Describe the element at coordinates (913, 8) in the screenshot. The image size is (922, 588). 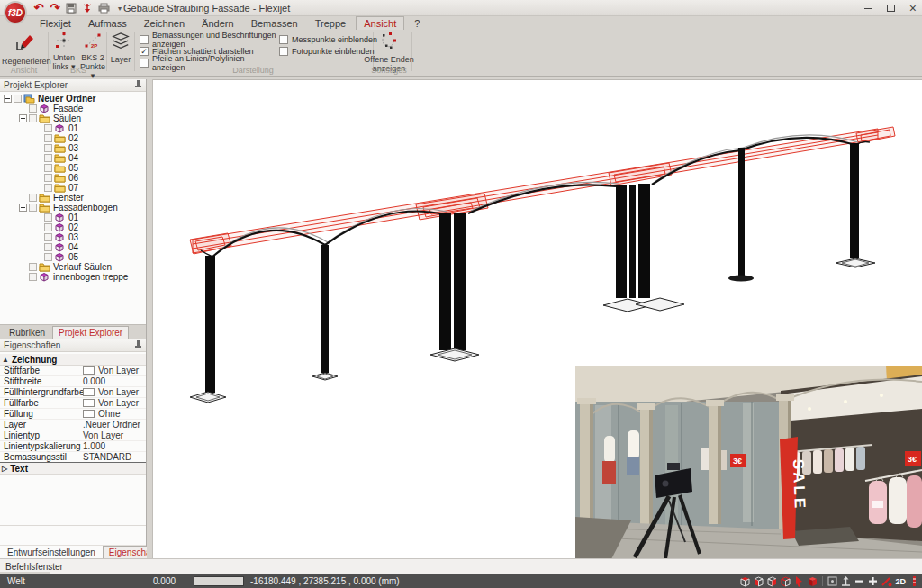
I see `close-button: ×` at that location.